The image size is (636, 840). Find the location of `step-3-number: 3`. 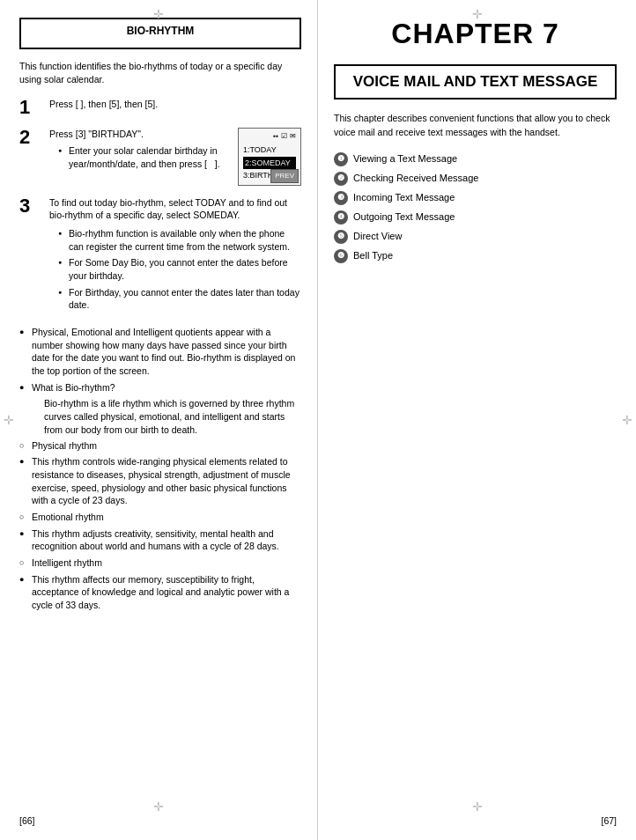

step-3-number: 3 is located at coordinates (31, 206).